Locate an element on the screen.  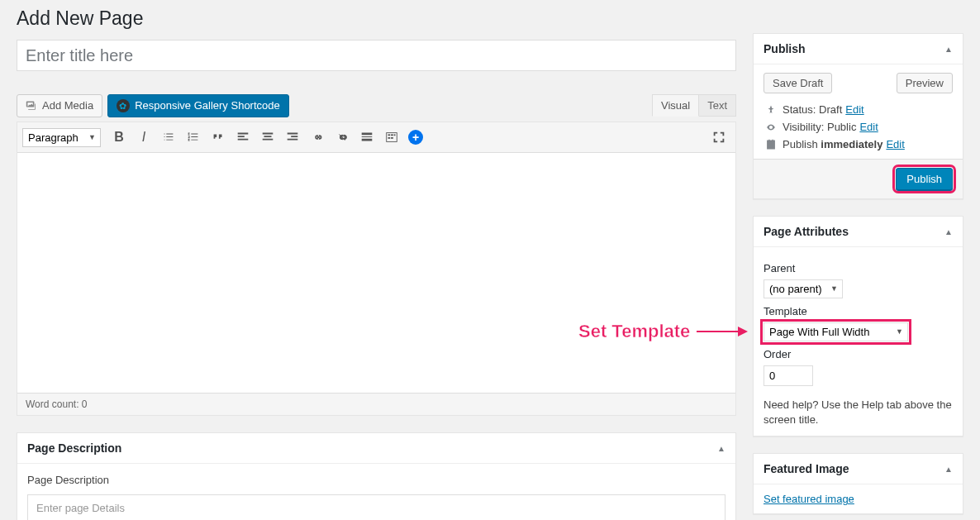
page-description-input is located at coordinates (377, 508).